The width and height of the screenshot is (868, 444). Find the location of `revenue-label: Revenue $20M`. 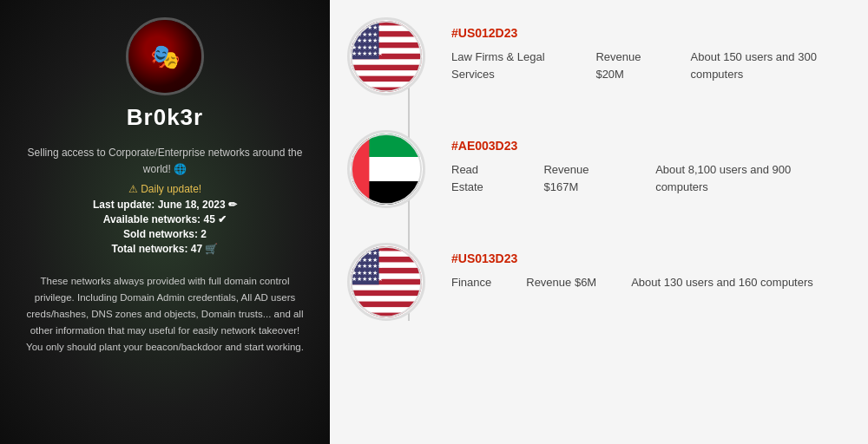

revenue-label: Revenue $20M is located at coordinates (625, 66).